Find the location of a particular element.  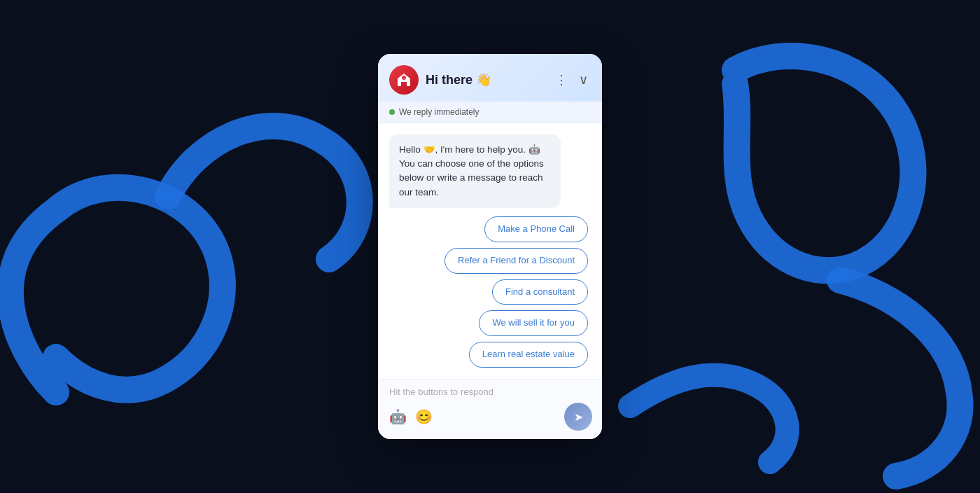

input-placeholder: Hit the buttons to respond is located at coordinates (490, 392).